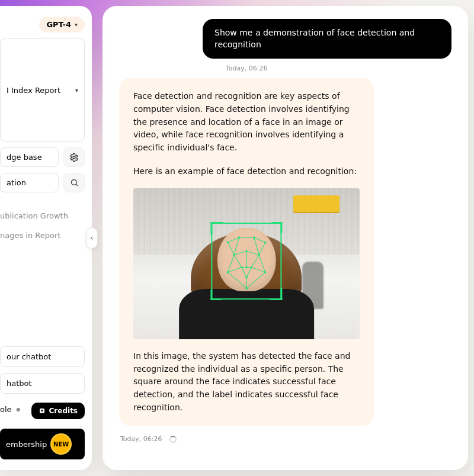  Describe the element at coordinates (74, 157) in the screenshot. I see `gear-icon` at that location.